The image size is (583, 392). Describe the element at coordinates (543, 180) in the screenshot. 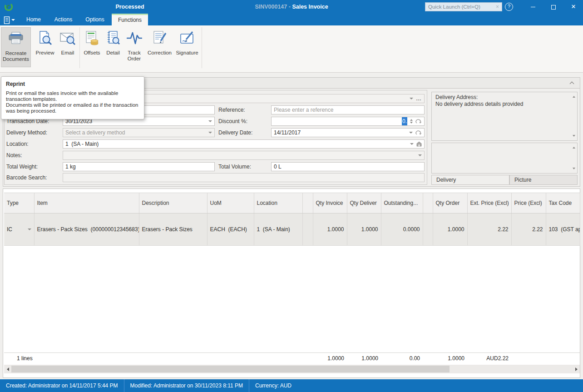

I see `tab-picture: Picture` at that location.